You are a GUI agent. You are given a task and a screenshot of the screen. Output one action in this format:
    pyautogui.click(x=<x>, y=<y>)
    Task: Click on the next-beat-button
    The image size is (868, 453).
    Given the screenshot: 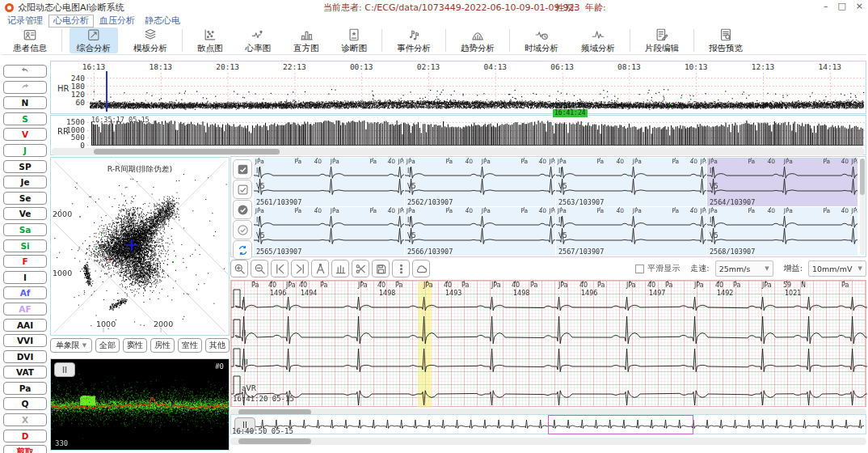 What is the action you would take?
    pyautogui.click(x=300, y=269)
    